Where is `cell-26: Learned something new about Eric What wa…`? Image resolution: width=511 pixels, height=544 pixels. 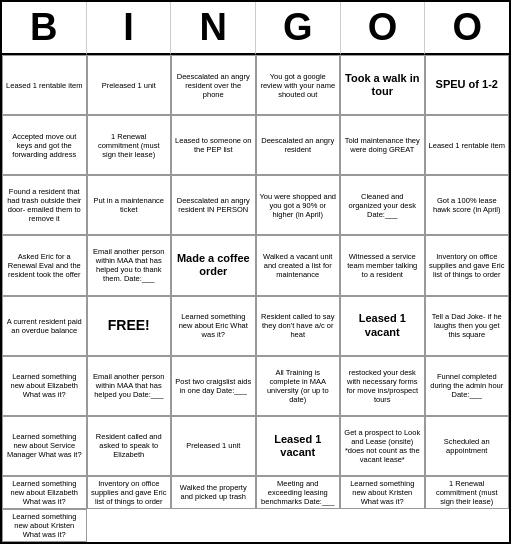
cell-26: Learned something new about Eric What wa… is located at coordinates (214, 326).